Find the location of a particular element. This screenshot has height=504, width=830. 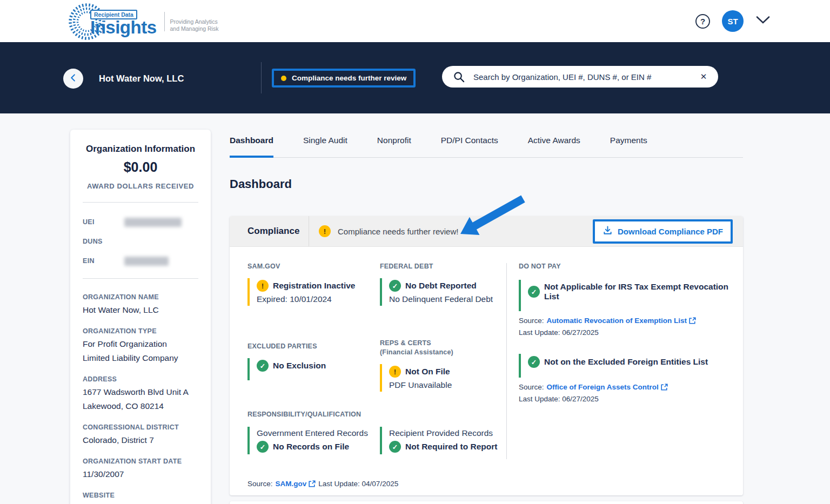

hero-bar: Hot Water Now, LLC Compliance needs furt… is located at coordinates (415, 78).